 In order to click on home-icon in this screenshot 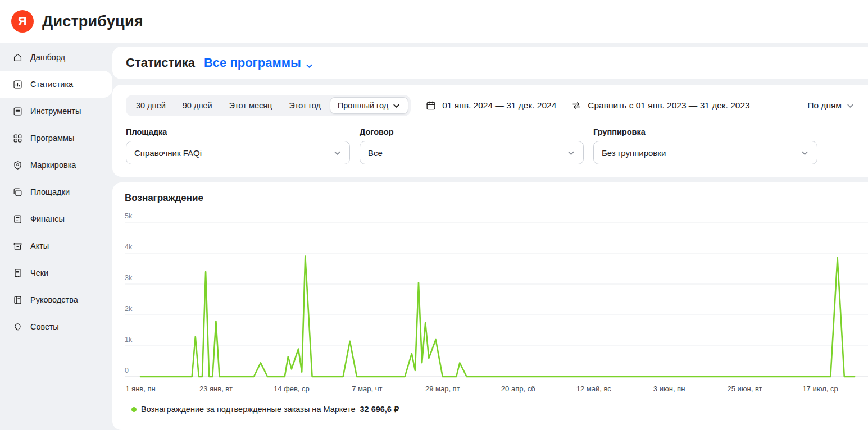, I will do `click(18, 57)`.